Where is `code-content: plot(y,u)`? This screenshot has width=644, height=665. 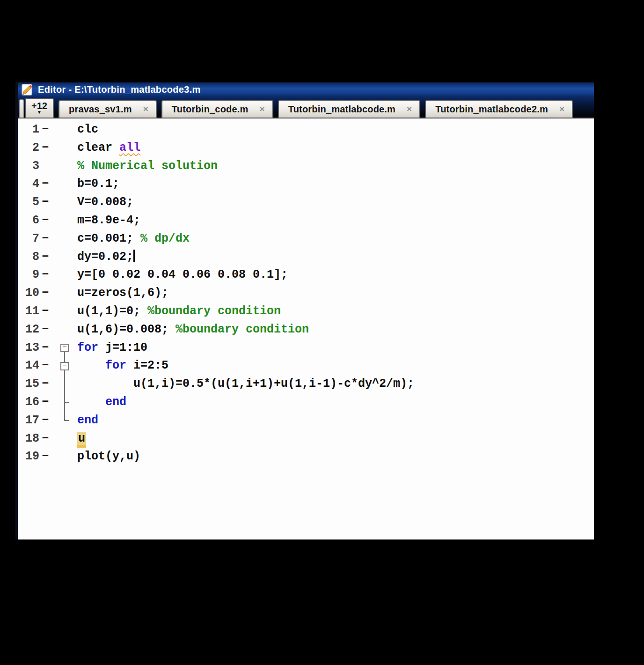
code-content: plot(y,u) is located at coordinates (109, 457).